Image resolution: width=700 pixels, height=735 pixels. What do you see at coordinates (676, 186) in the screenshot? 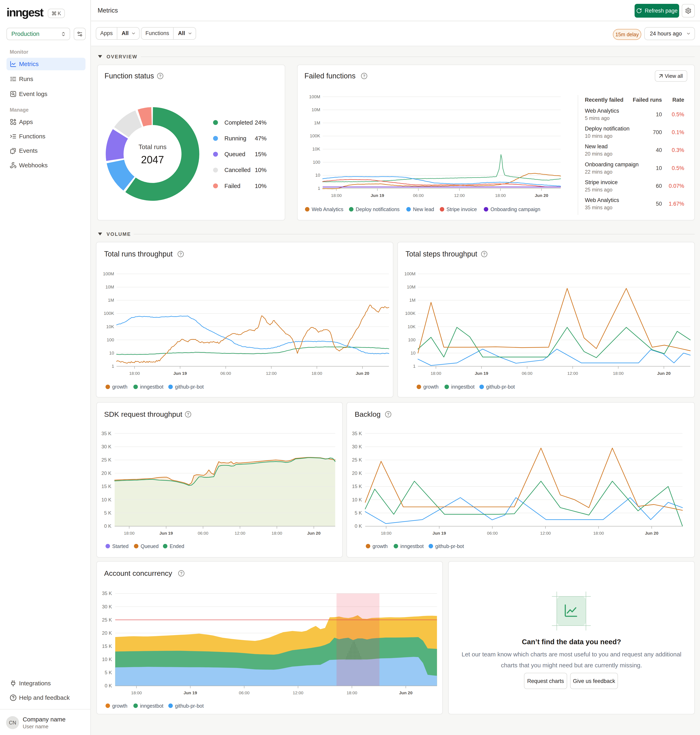
I see `svg-text: 0.07%` at bounding box center [676, 186].